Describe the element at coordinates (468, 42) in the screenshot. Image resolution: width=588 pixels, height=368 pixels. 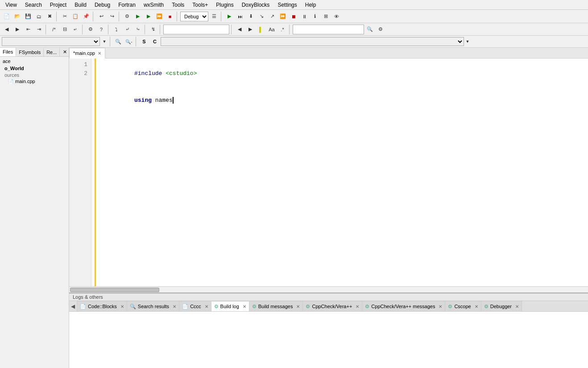
I see `method-dropdown-btn: ▼` at that location.